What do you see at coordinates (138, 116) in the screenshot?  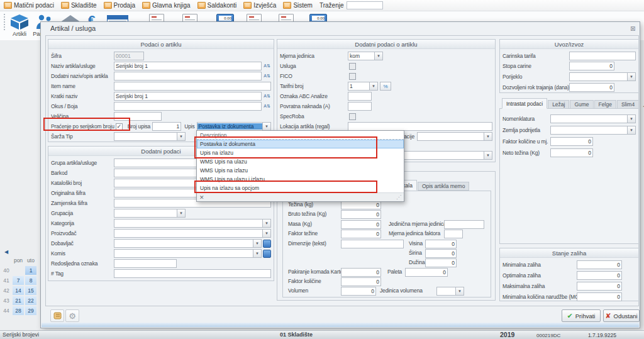 I see `velicina-input` at bounding box center [138, 116].